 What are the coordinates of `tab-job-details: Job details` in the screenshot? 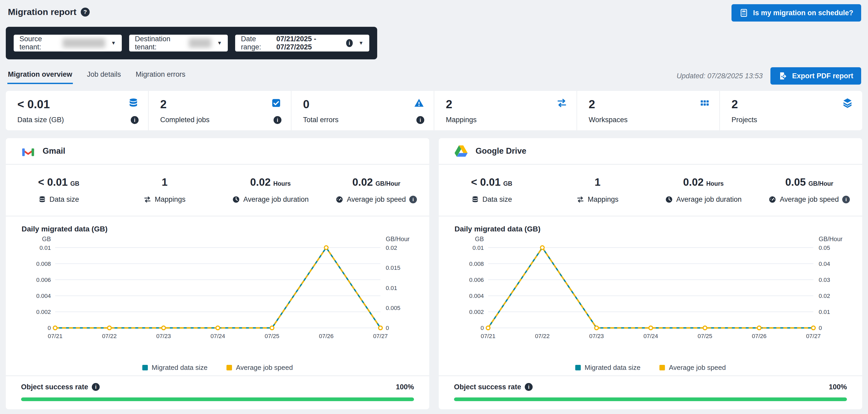 It's located at (104, 76).